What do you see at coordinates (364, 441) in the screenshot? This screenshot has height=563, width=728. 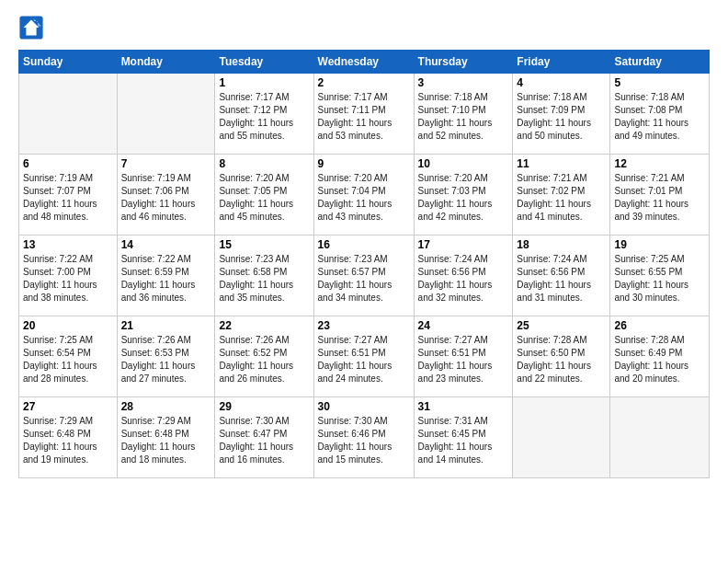 I see `day-info: Sunrise: 7:30 AMSunset: 6:46 PMDaylight:…` at bounding box center [364, 441].